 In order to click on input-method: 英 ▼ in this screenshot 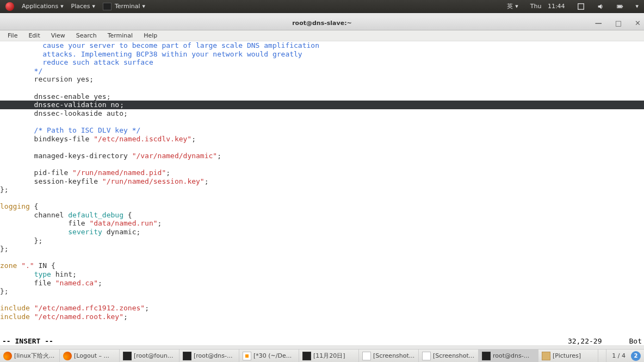, I will do `click(512, 7)`.